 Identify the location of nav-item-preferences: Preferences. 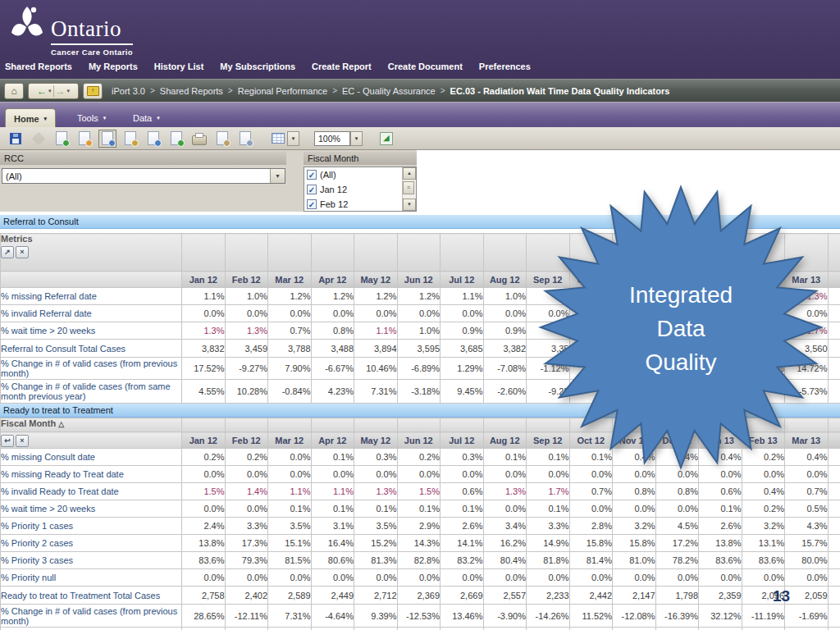
(505, 66).